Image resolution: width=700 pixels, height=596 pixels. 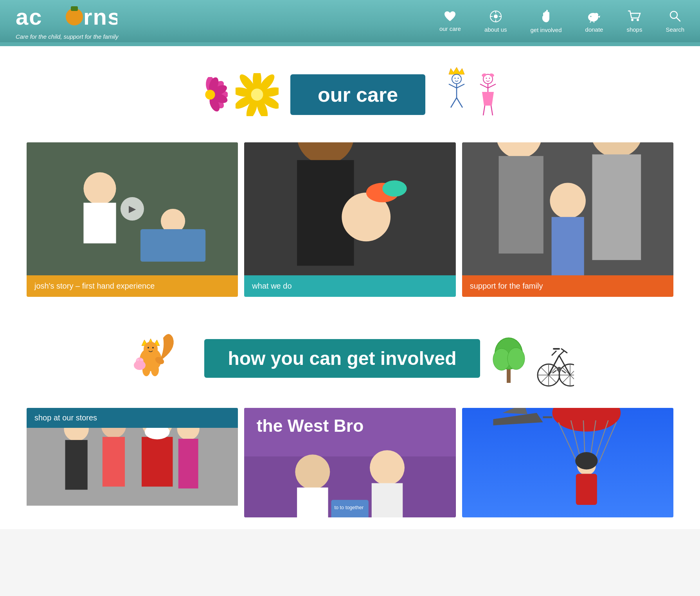 I want to click on nav-label-get-involved: get involved, so click(x=546, y=30).